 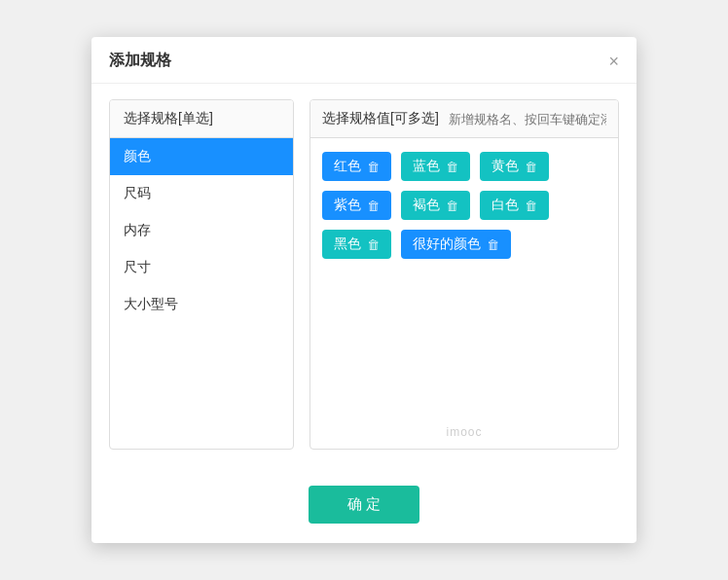 I want to click on right-panel-title: 选择规格值[可多选], so click(x=381, y=119).